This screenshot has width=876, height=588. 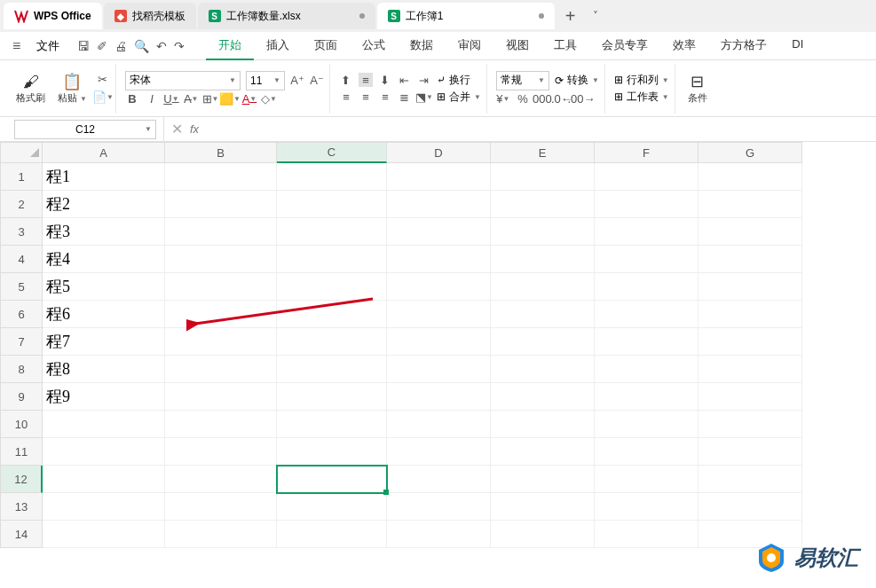 What do you see at coordinates (104, 287) in the screenshot?
I see `cell-A5: 程5` at bounding box center [104, 287].